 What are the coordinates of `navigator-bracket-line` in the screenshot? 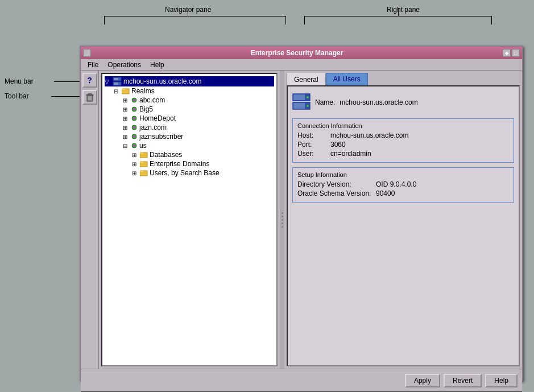 It's located at (188, 12).